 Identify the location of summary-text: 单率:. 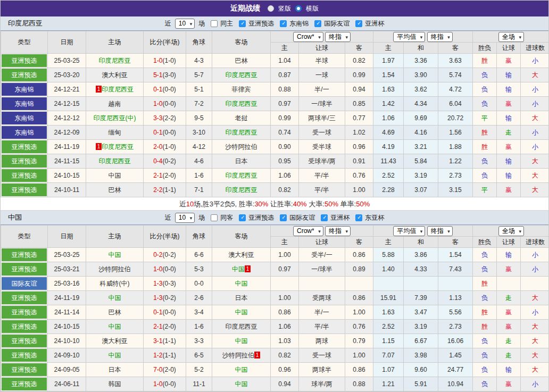
(347, 204).